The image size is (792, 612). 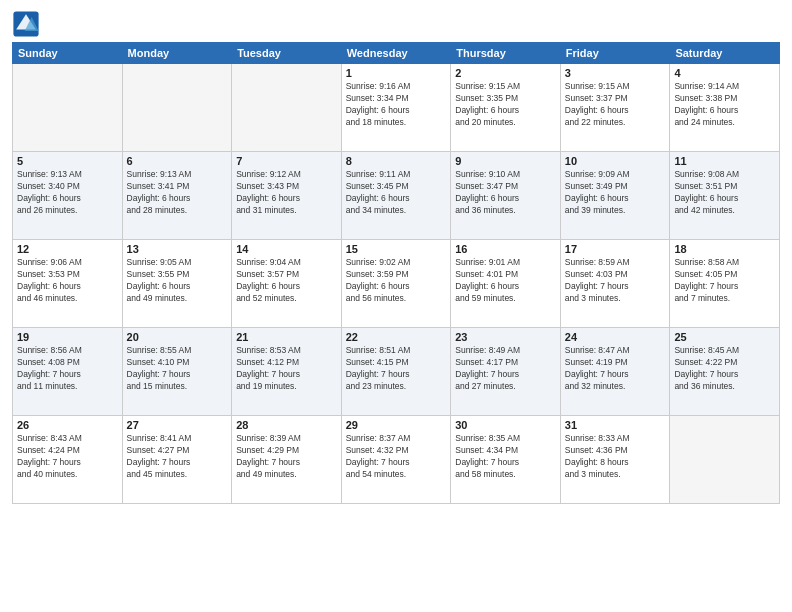 I want to click on calendar-cell: 3Sunrise: 9:15 AM Sunset: 3:37 PM Daylig…, so click(x=615, y=108).